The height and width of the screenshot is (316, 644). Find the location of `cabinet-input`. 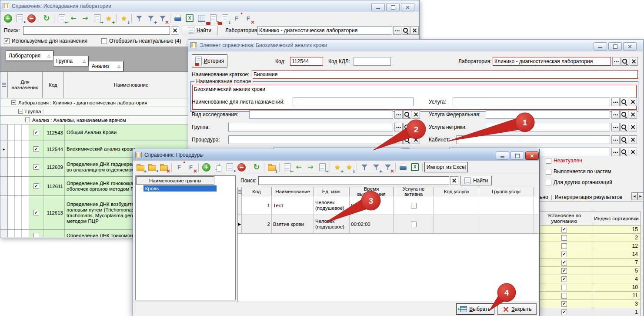

cabinet-input is located at coordinates (533, 140).